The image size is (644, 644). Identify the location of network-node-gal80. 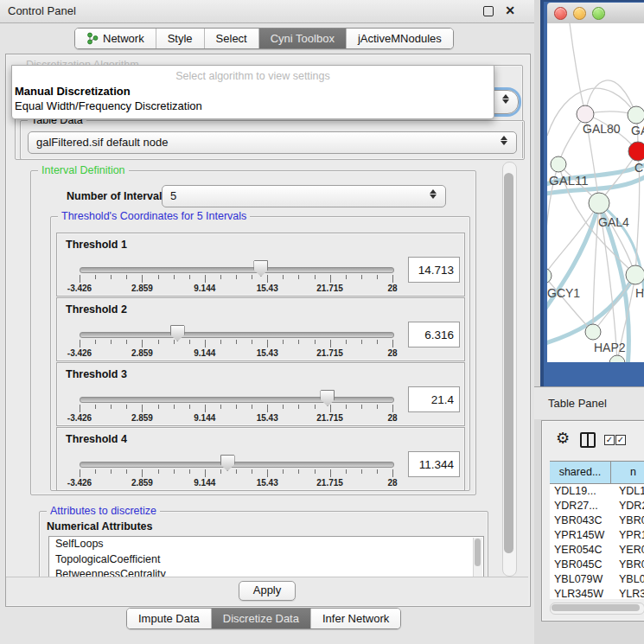
(585, 114).